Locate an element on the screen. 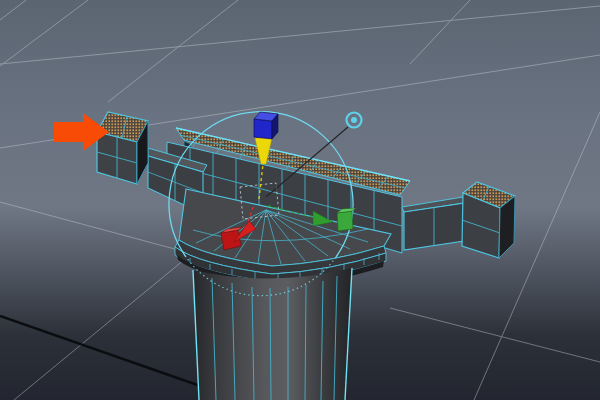 This screenshot has height=400, width=600. green-cube-front is located at coordinates (345, 221).